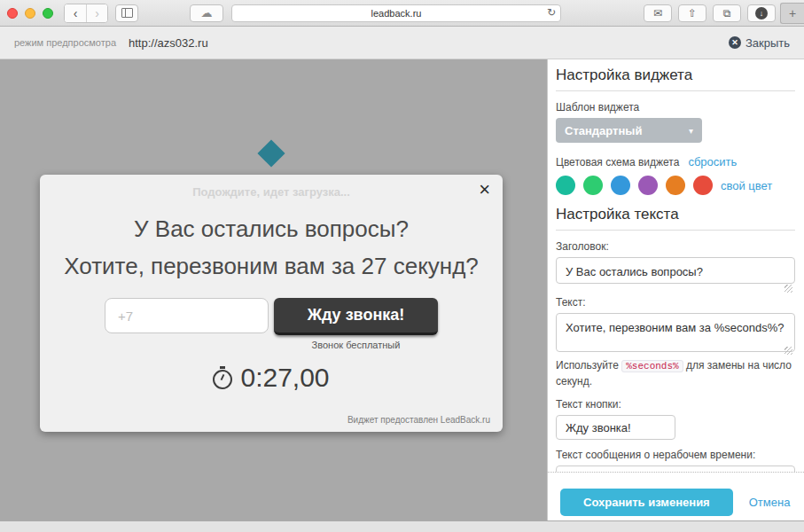 The width and height of the screenshot is (804, 532). What do you see at coordinates (692, 13) in the screenshot?
I see `share-button: ⇧` at bounding box center [692, 13].